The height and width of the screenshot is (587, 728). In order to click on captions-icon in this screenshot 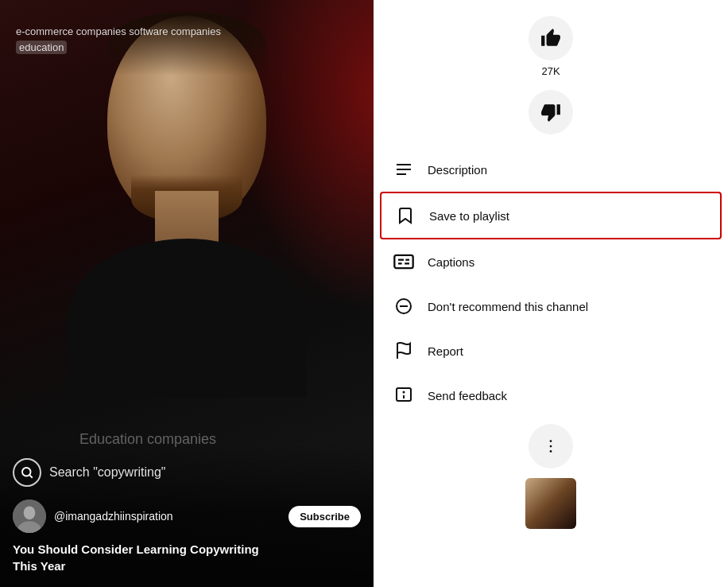, I will do `click(404, 262)`.